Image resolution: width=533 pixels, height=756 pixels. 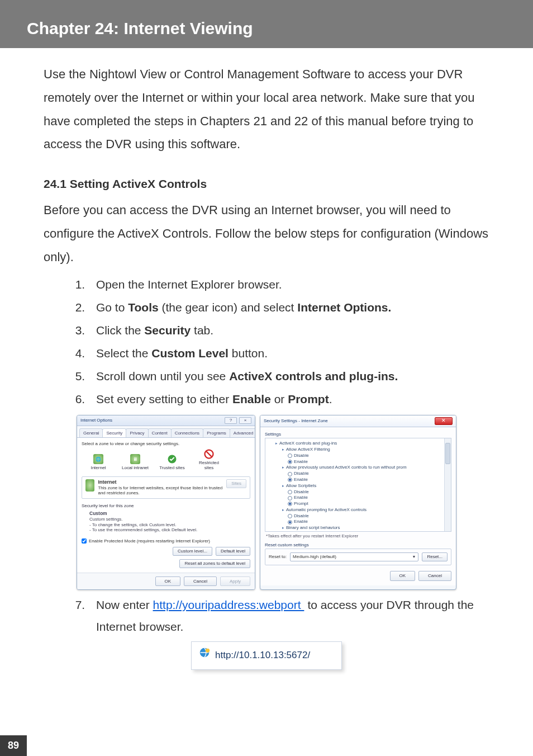 I want to click on io-ok-button: OK, so click(x=168, y=582).